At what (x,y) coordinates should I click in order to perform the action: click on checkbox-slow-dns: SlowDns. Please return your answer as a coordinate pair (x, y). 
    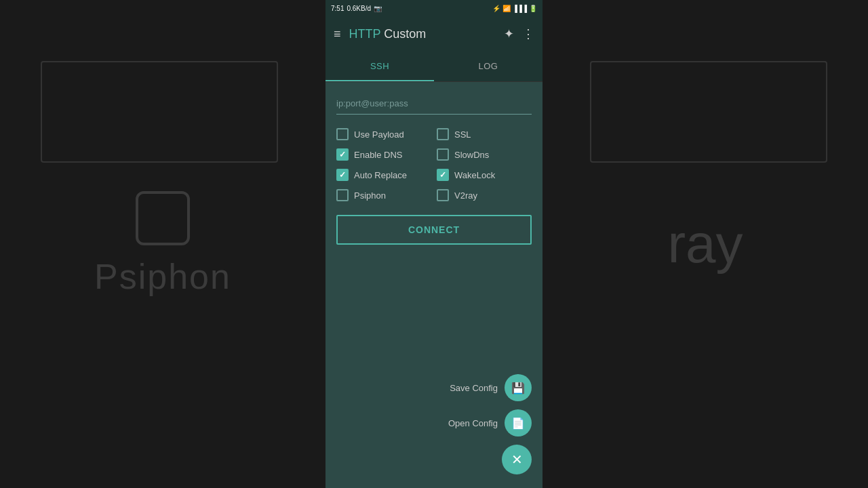
    Looking at the image, I should click on (484, 155).